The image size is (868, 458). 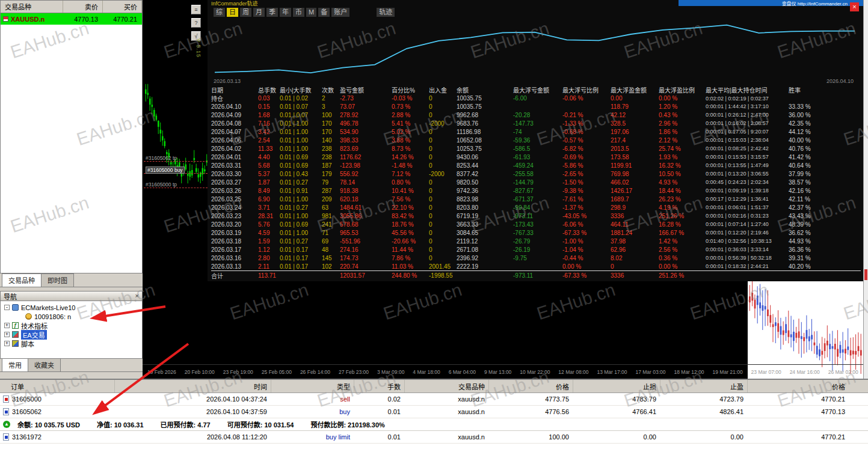 I want to click on stats-cell: 0:00:01 | 0:02:16 | 0:31:23, so click(x=747, y=216).